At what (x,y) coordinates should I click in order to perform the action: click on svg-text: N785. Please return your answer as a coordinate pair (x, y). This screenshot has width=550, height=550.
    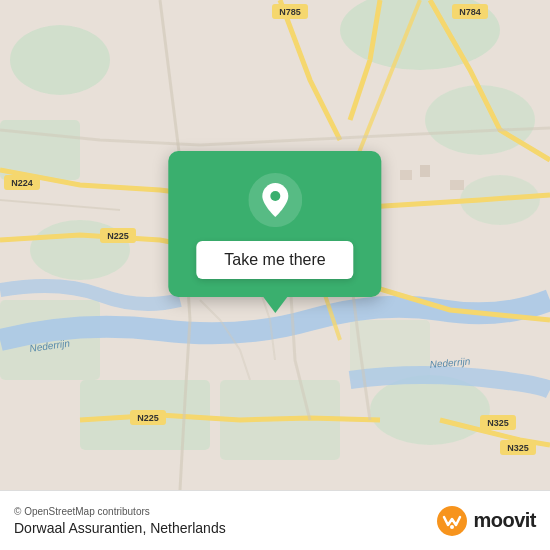
    Looking at the image, I should click on (290, 12).